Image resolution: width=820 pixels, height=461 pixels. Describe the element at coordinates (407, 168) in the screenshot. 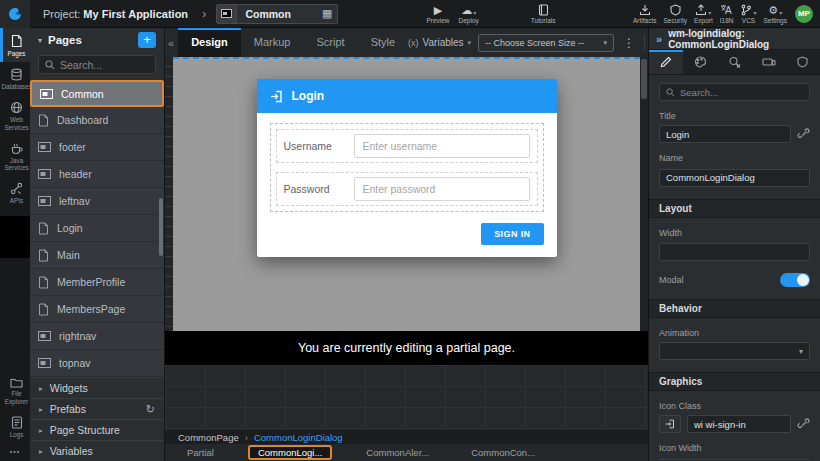

I see `login-dialog-widget: Login Username Password` at that location.